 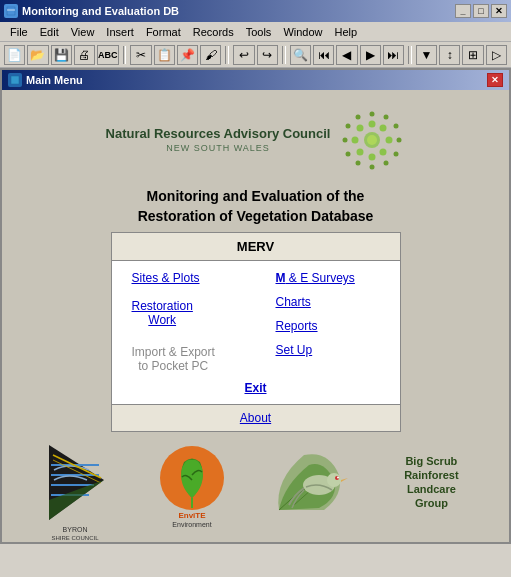 I want to click on toolbar-paste: 📌, so click(x=188, y=55).